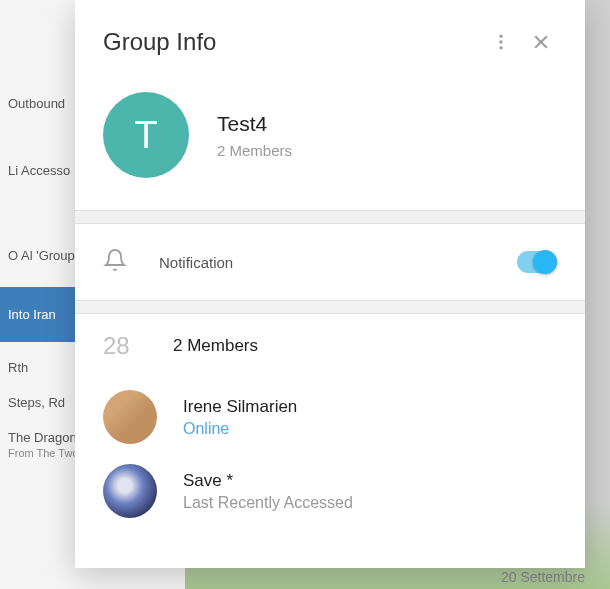 Image resolution: width=610 pixels, height=589 pixels. I want to click on notification-toggle, so click(537, 262).